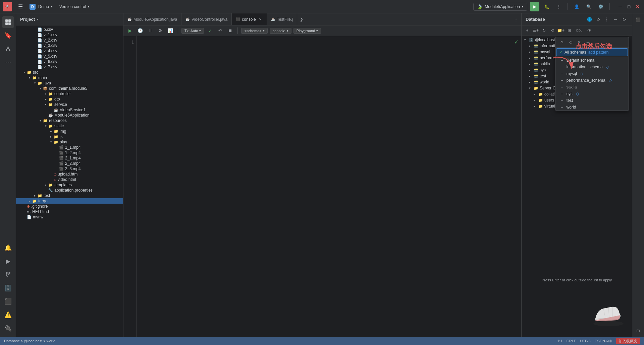 The image size is (644, 345). I want to click on tree-item-21mp4: 🎬 2_1.mp4, so click(70, 158).